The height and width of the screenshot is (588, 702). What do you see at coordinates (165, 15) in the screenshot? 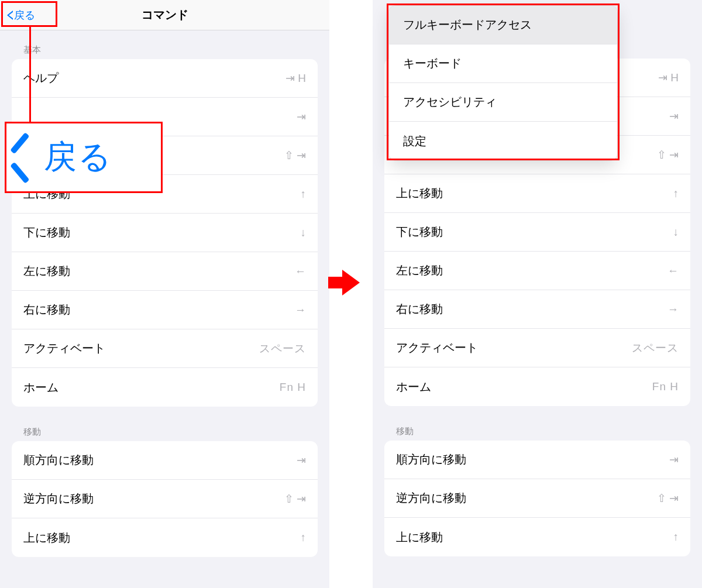
I see `navbar: 戻る コマンド` at bounding box center [165, 15].